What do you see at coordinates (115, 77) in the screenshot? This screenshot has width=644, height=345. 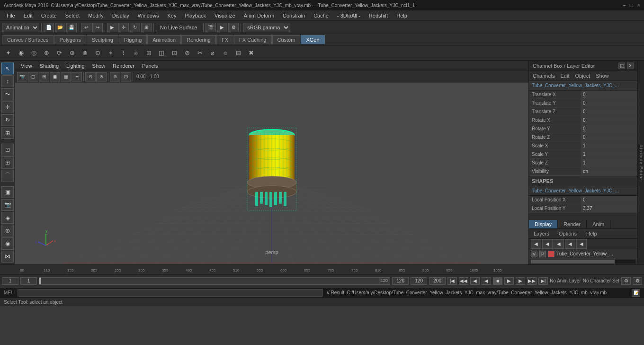 I see `vp-aa: ⊛` at bounding box center [115, 77].